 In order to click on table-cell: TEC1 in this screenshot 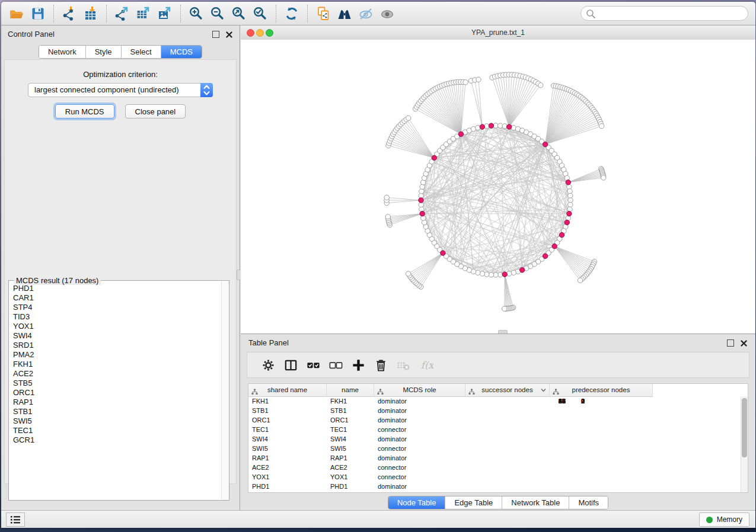, I will do `click(350, 430)`.